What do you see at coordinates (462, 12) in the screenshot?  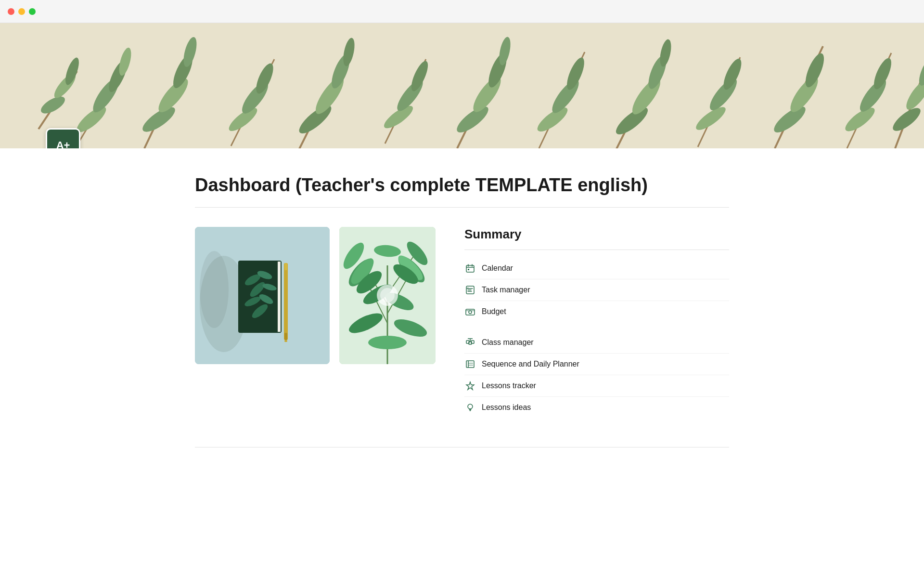 I see `title-bar` at bounding box center [462, 12].